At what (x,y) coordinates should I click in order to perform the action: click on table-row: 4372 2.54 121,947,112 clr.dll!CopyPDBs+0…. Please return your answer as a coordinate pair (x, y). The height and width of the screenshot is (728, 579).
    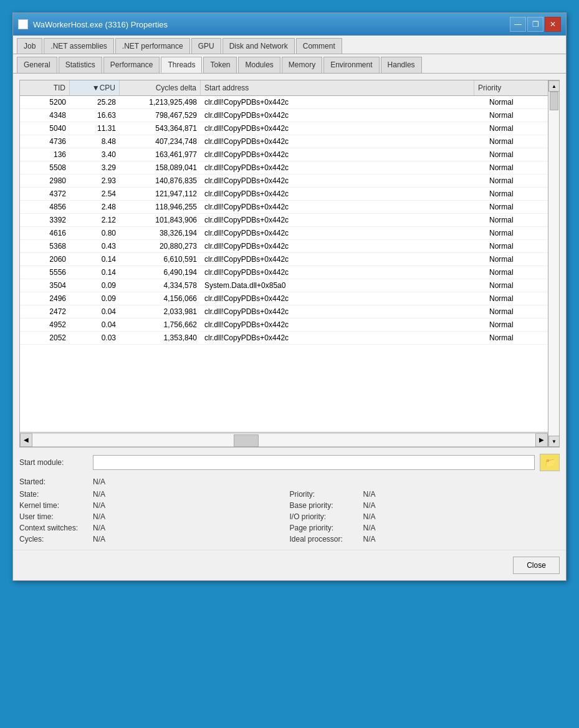
    Looking at the image, I should click on (284, 194).